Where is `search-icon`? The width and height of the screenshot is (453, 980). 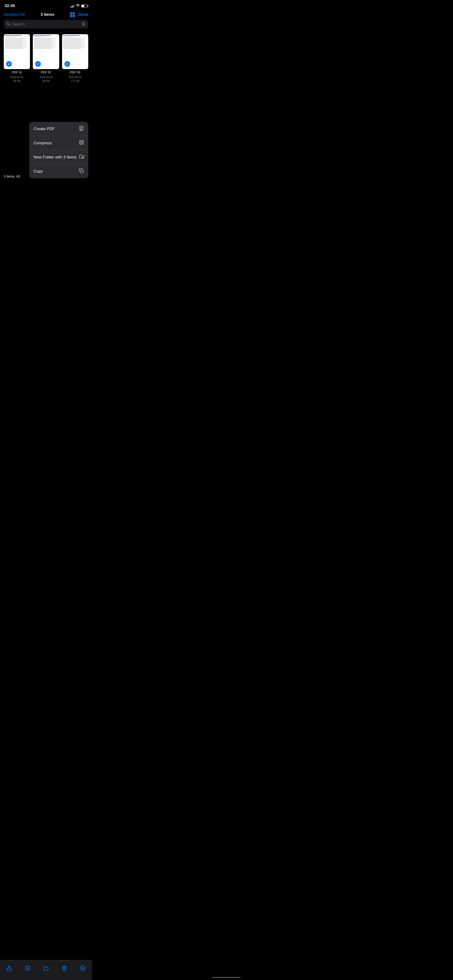 search-icon is located at coordinates (8, 24).